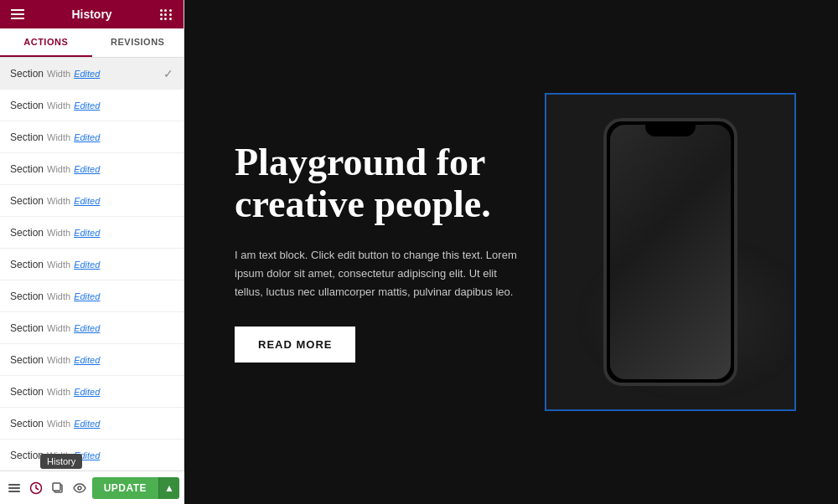  What do you see at coordinates (295, 345) in the screenshot?
I see `read-more-button: READ MORE` at bounding box center [295, 345].